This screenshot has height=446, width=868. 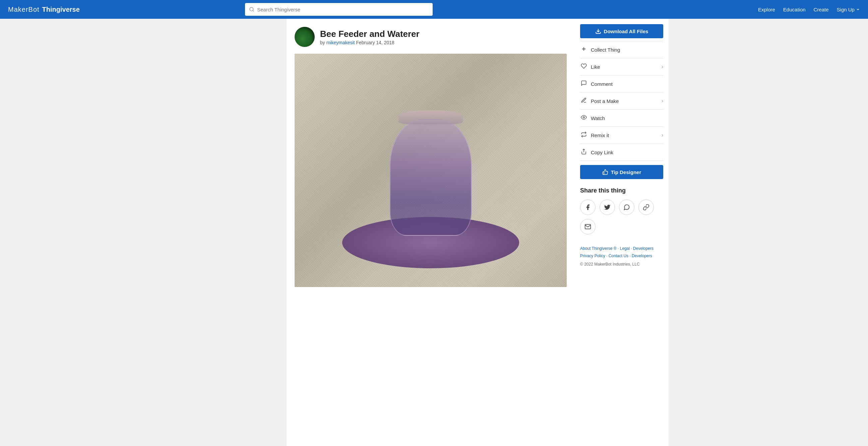 What do you see at coordinates (822, 9) in the screenshot?
I see `nav-create: Create` at bounding box center [822, 9].